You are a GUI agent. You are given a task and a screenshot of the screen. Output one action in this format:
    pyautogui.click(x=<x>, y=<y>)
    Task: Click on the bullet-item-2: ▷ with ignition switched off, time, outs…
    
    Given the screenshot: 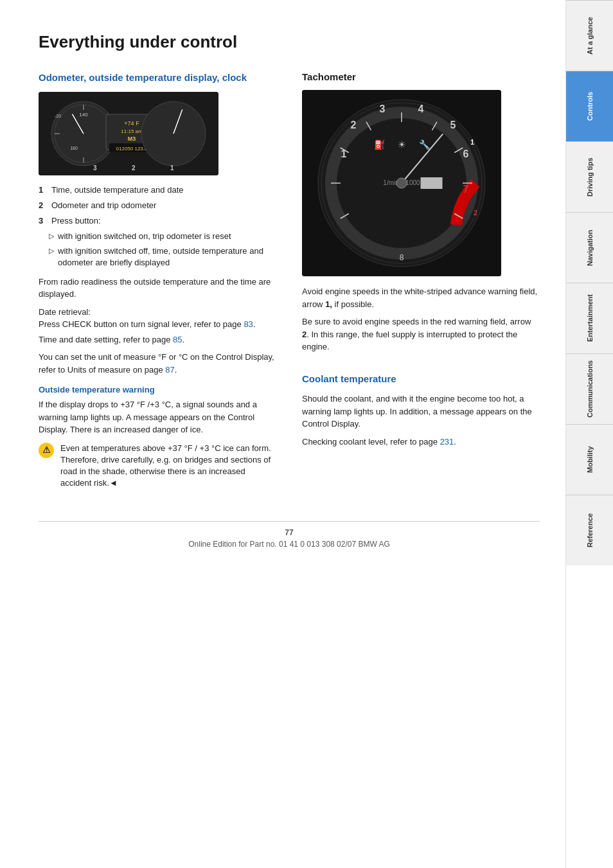 What is the action you would take?
    pyautogui.click(x=163, y=257)
    